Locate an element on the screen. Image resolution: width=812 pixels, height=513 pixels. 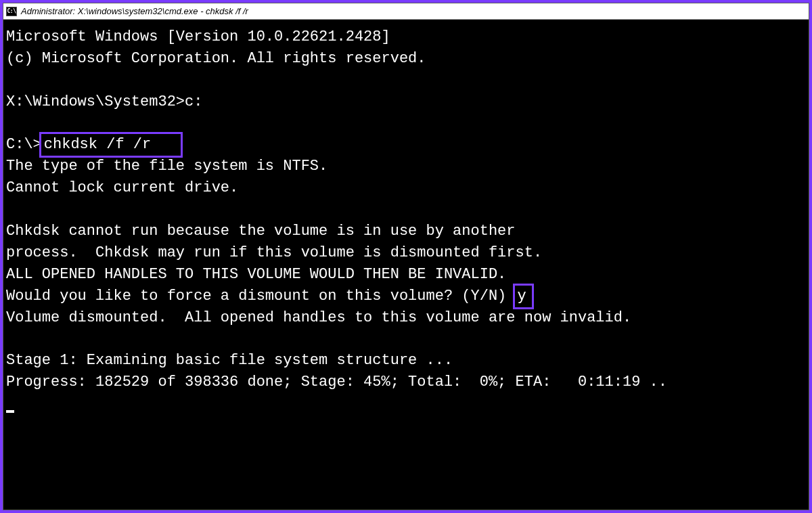
highlighted-command: chkdsk /f /r is located at coordinates (111, 145).